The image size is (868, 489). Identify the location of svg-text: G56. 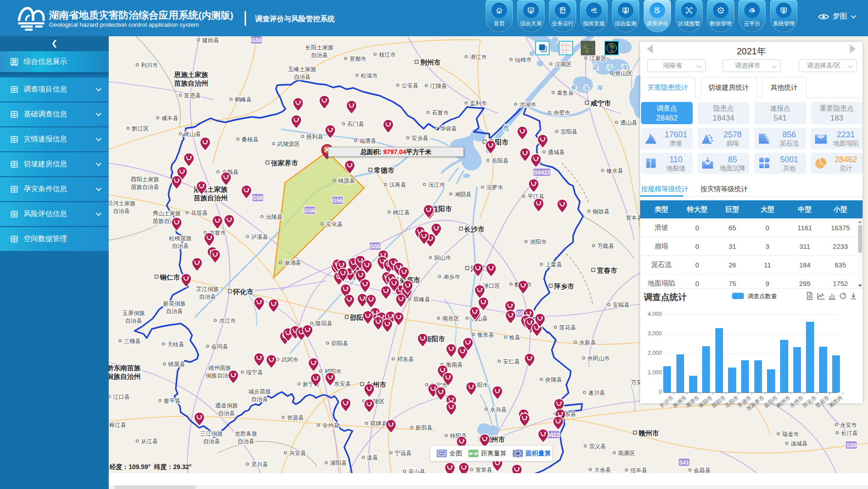
(258, 198).